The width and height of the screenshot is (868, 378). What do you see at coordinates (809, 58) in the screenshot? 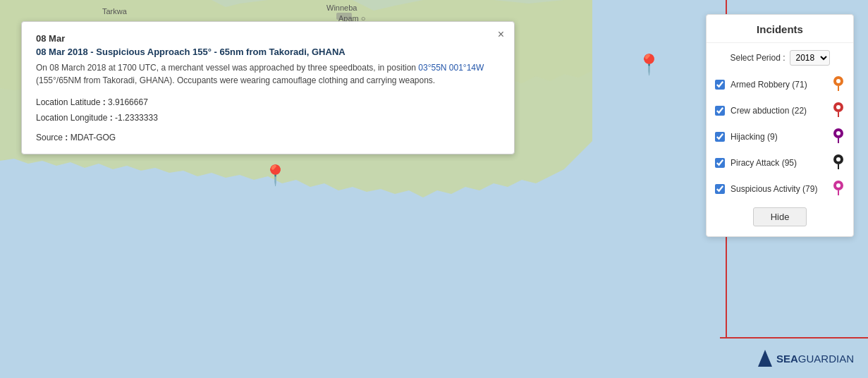
I see `period-select: 2018` at bounding box center [809, 58].